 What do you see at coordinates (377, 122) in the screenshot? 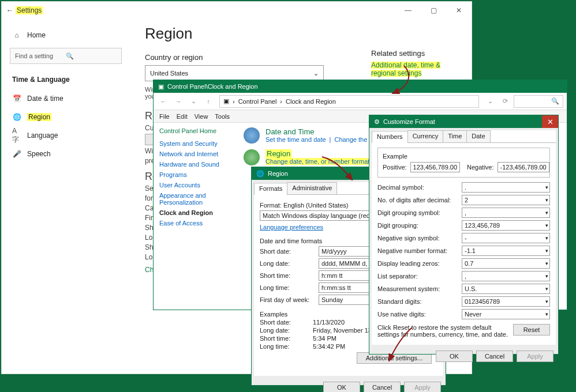
I see `gear-icon: ⚙` at bounding box center [377, 122].